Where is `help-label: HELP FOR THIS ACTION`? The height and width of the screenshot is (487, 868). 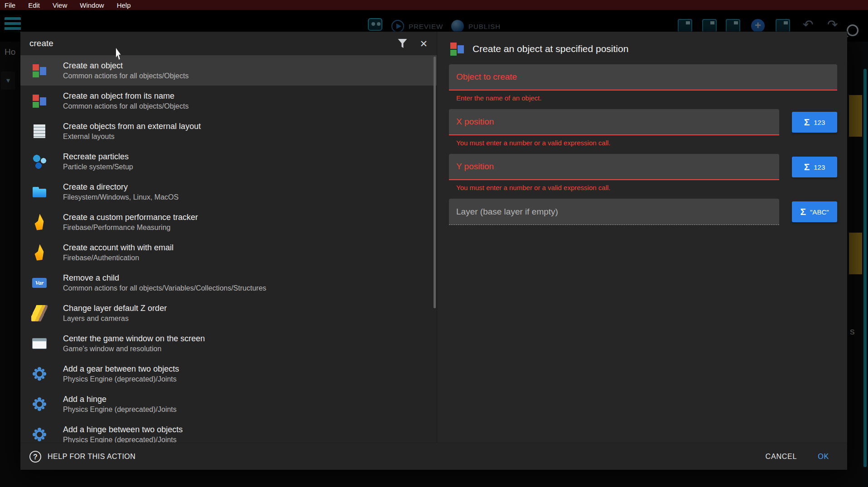 help-label: HELP FOR THIS ACTION is located at coordinates (92, 457).